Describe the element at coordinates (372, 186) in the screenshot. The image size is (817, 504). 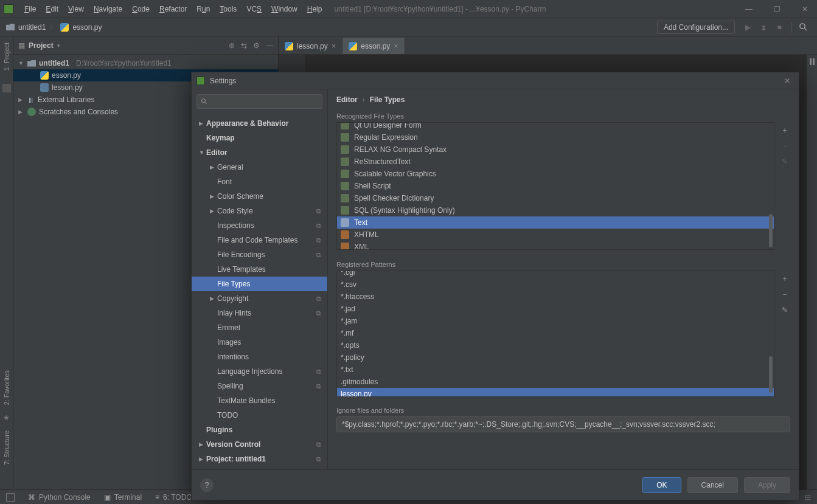
I see `file-type-item: Shell Script` at that location.